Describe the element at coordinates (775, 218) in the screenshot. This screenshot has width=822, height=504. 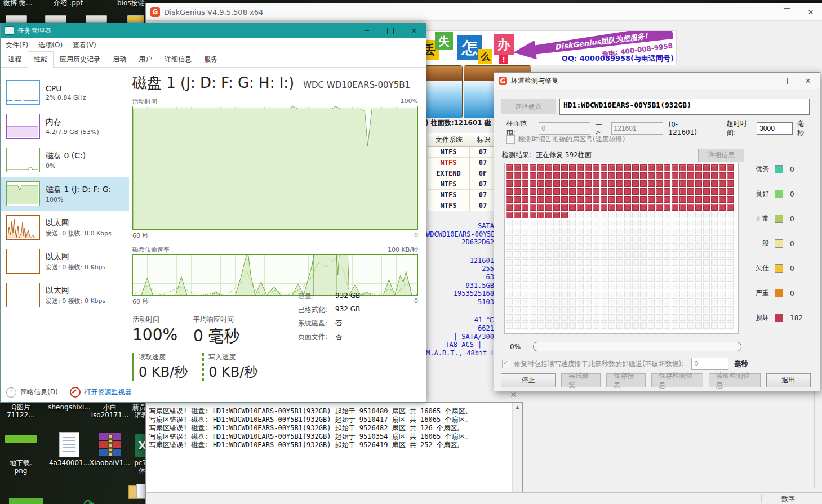
I see `legend-row-normal: 正常0` at that location.